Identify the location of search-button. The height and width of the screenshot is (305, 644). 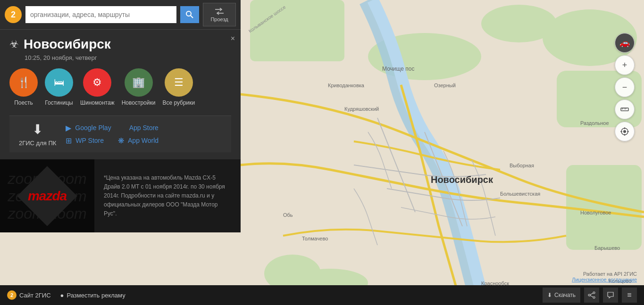
(190, 15).